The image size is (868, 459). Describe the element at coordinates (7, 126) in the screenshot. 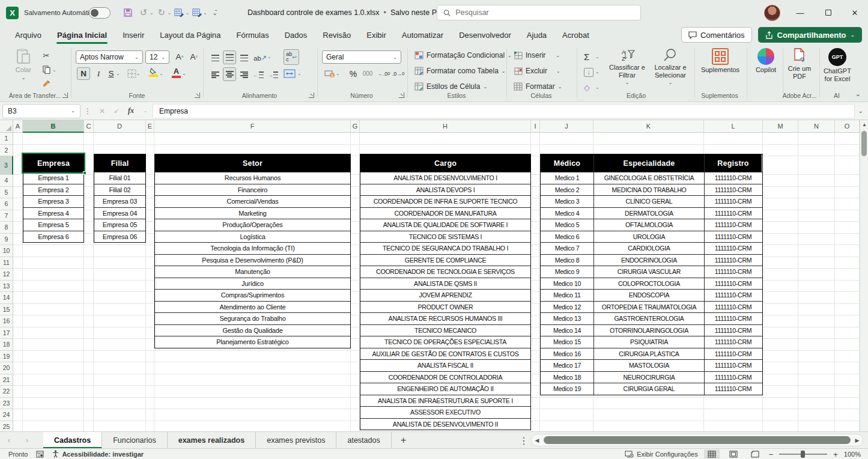

I see `select-all-corner` at that location.